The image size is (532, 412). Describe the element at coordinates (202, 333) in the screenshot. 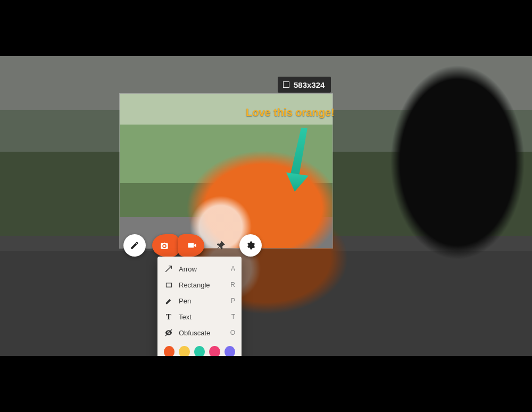

I see `menu-item-label: Obfuscate` at that location.